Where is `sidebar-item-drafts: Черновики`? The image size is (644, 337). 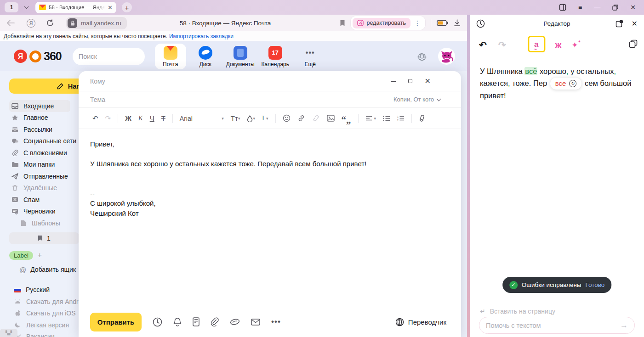
sidebar-item-drafts: Черновики is located at coordinates (44, 212).